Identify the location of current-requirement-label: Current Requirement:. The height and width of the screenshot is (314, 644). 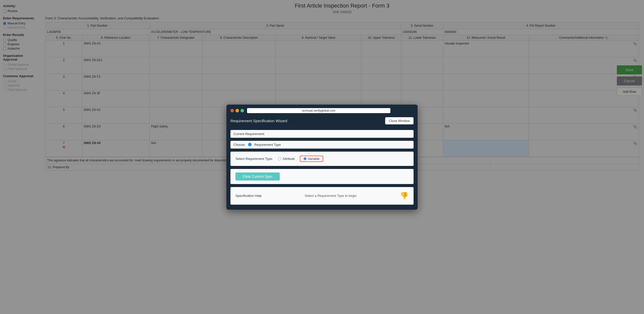
(249, 134).